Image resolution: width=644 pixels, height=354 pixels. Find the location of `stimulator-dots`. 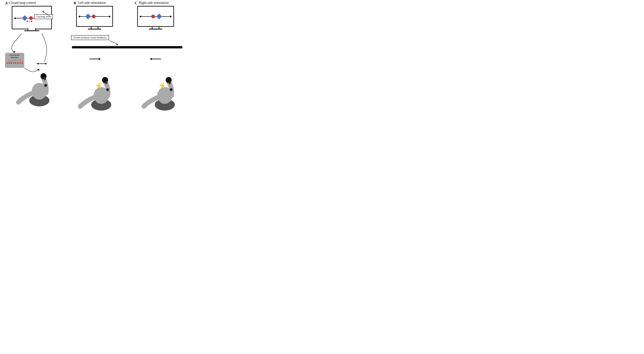

stimulator-dots is located at coordinates (14, 63).